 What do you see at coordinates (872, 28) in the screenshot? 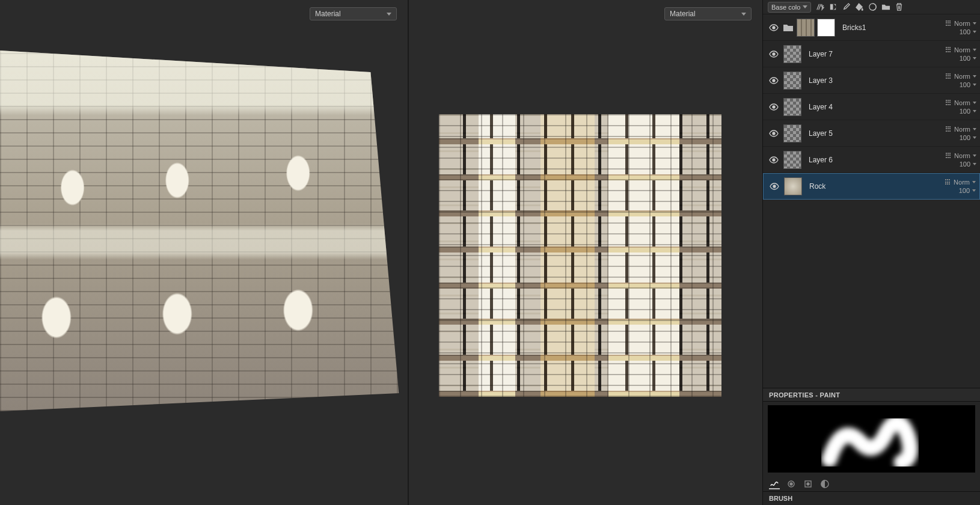
I see `layer-row: Bricks1 Norm 100` at bounding box center [872, 28].